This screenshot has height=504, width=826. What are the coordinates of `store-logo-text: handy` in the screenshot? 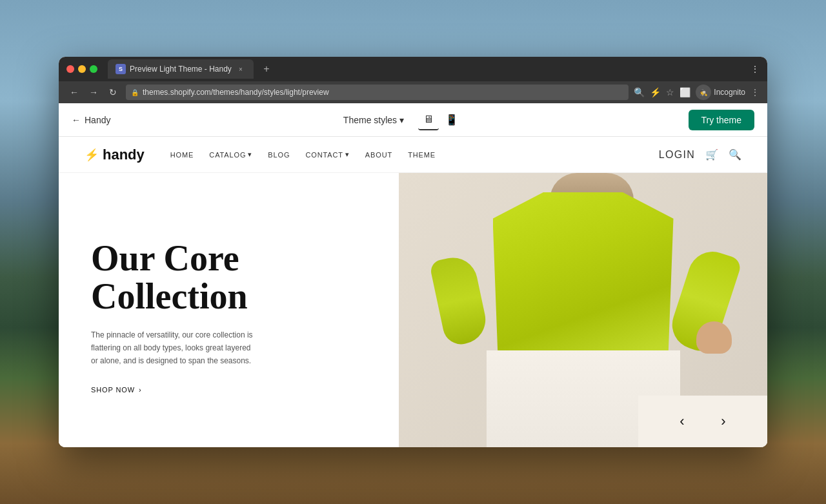 It's located at (124, 155).